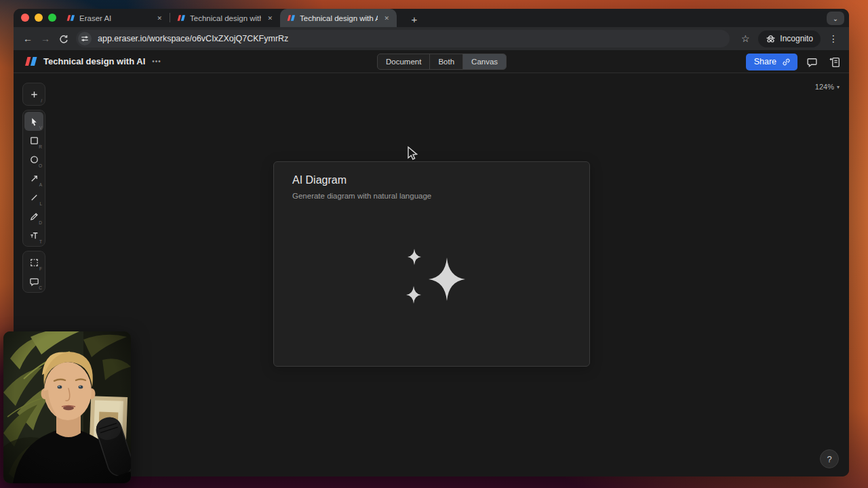  I want to click on draw-tool-button: D, so click(34, 216).